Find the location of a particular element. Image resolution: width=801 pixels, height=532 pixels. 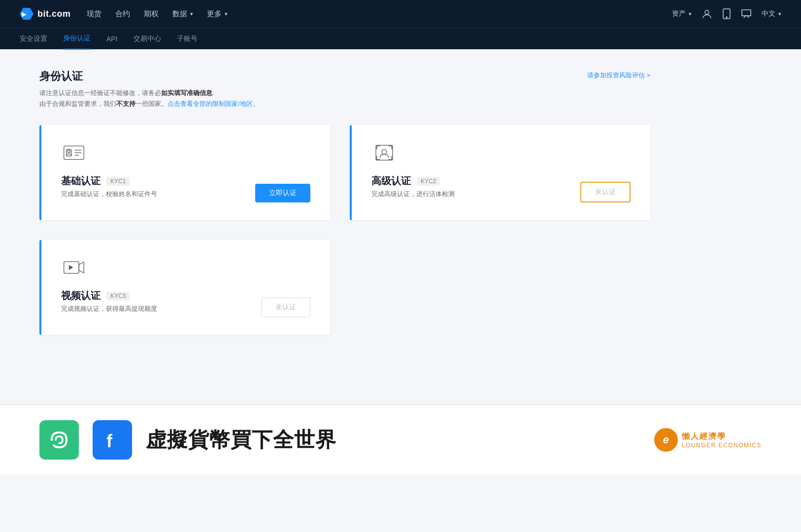

kyc1-verify-button: 立即认证 is located at coordinates (283, 193).